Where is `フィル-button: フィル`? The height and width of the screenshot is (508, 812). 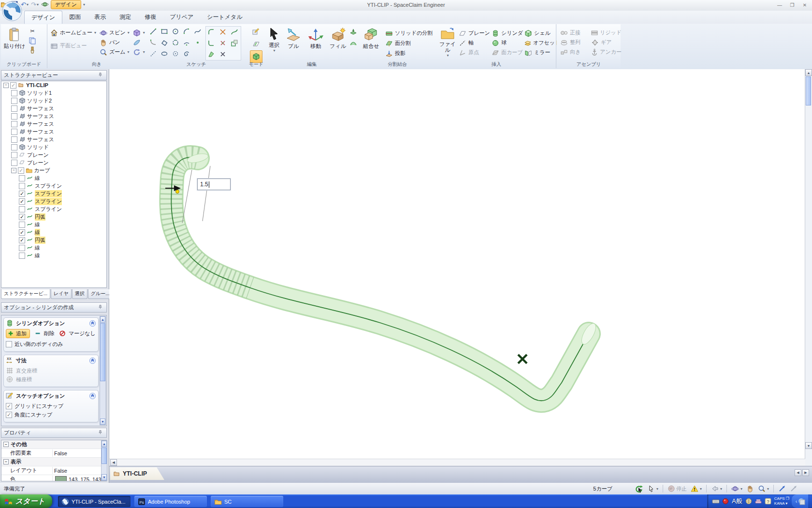 フィル-button: フィル is located at coordinates (338, 40).